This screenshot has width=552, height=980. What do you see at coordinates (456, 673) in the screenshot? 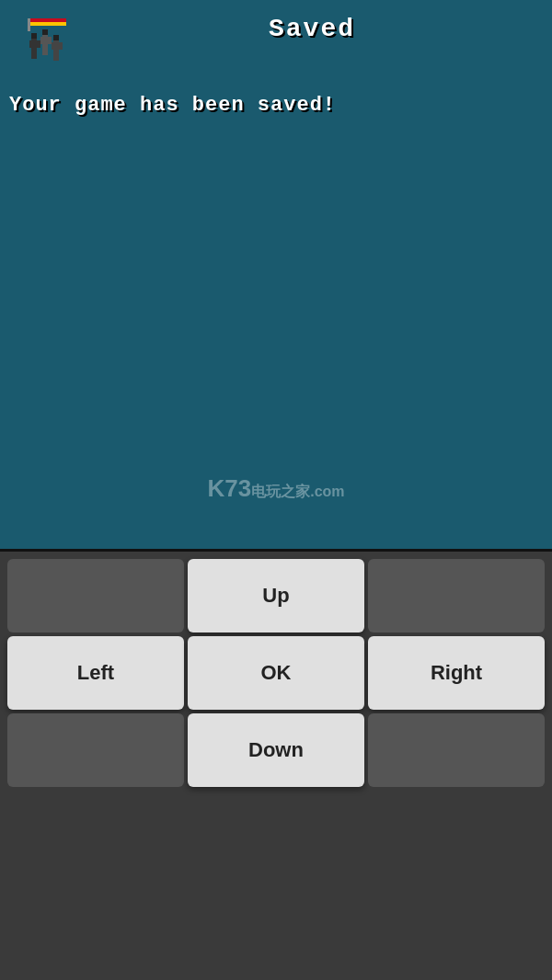
I see `right-button: Right` at bounding box center [456, 673].